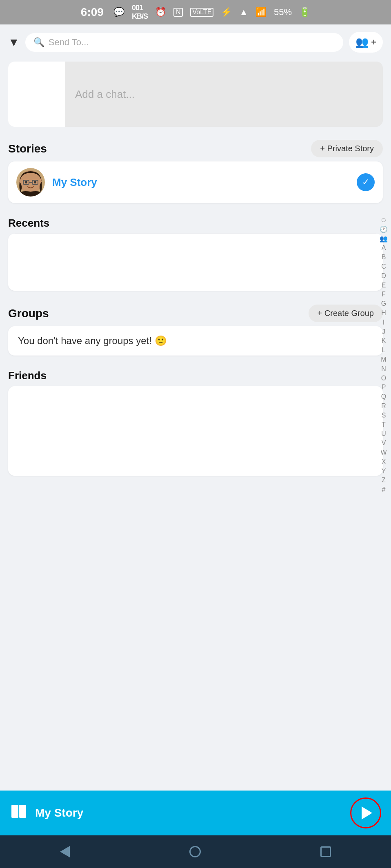  What do you see at coordinates (31, 182) in the screenshot?
I see `bitmoji-avatar` at bounding box center [31, 182].